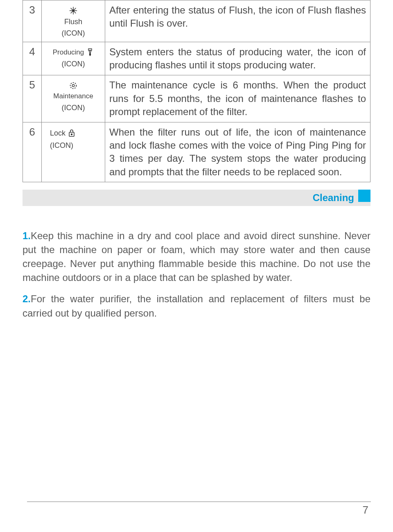  What do you see at coordinates (196, 152) in the screenshot?
I see `table-row: 6 Lock (ICON) When the filter runs out o…` at bounding box center [196, 152].